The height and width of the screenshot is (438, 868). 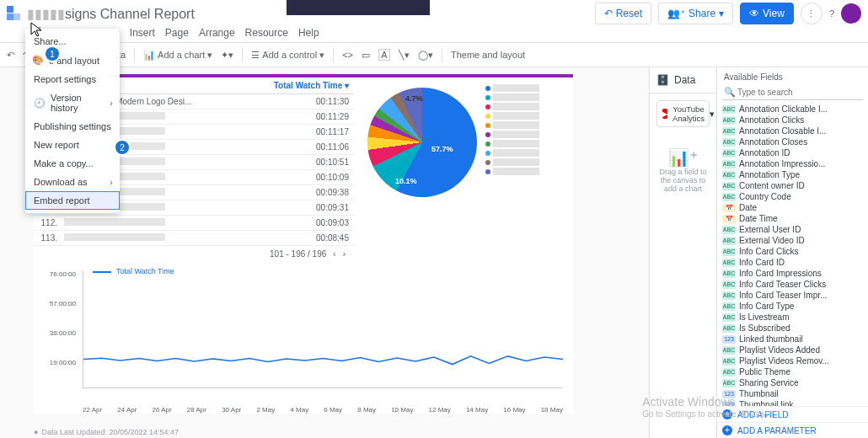 What do you see at coordinates (792, 317) in the screenshot?
I see `field-item: ABCIs Livestream` at bounding box center [792, 317].